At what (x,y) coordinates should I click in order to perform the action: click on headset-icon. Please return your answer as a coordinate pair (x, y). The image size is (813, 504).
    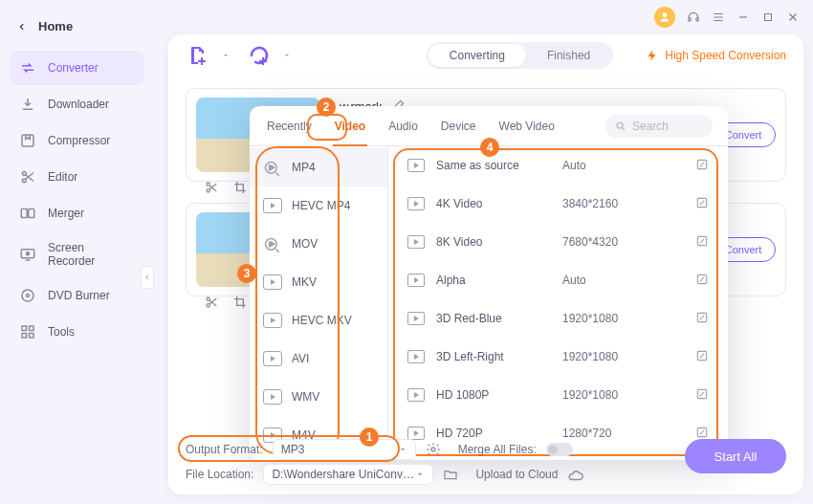
    Looking at the image, I should click on (693, 17).